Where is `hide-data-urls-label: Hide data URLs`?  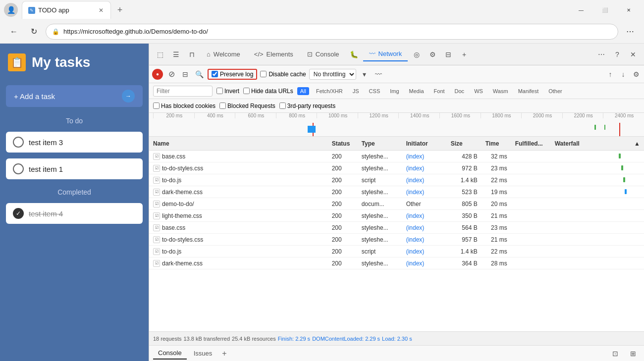 hide-data-urls-label: Hide data URLs is located at coordinates (268, 91).